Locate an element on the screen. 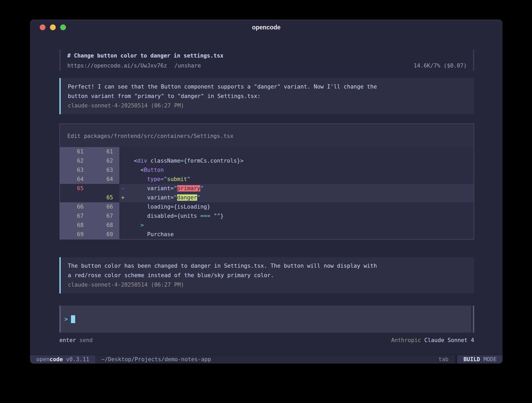 This screenshot has width=532, height=403. share-url: https://opencode.ai/s/UwJxv76z is located at coordinates (117, 66).